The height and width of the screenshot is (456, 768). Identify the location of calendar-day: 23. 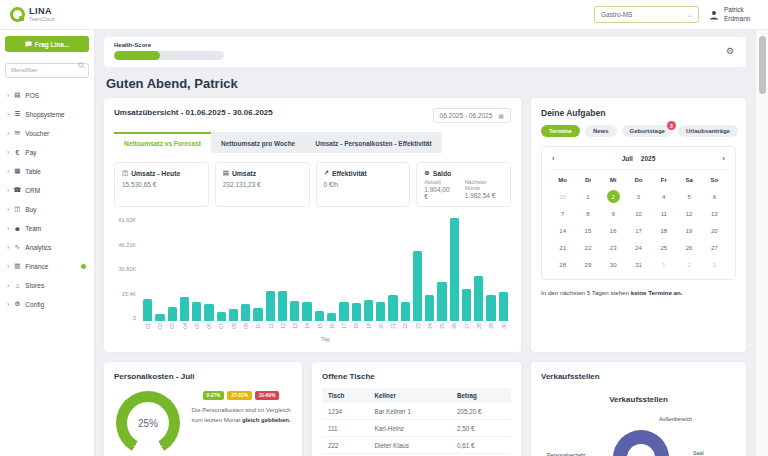
(614, 248).